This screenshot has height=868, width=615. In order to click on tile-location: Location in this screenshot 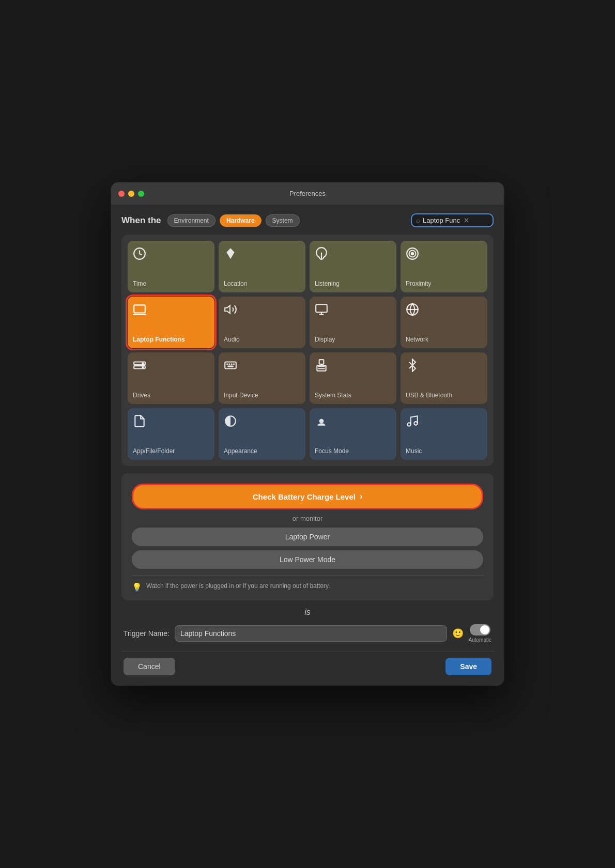, I will do `click(262, 267)`.